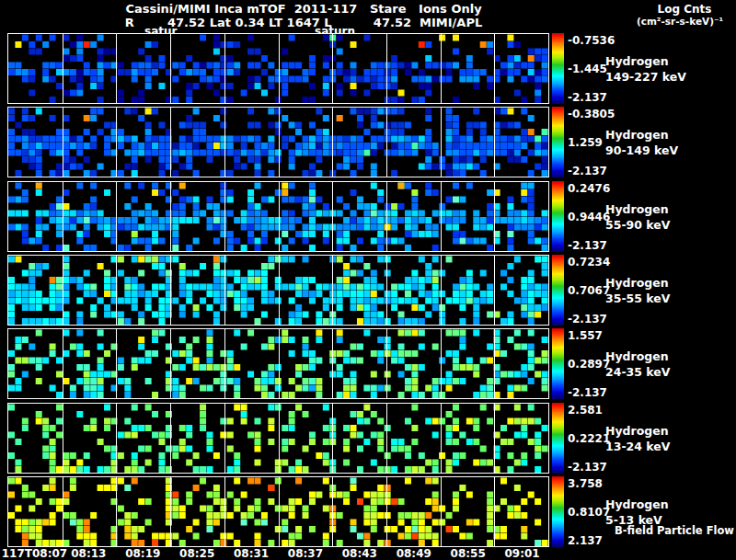 The height and width of the screenshot is (560, 736). What do you see at coordinates (589, 262) in the screenshot?
I see `colorbar-label-max: 0.7234` at bounding box center [589, 262].